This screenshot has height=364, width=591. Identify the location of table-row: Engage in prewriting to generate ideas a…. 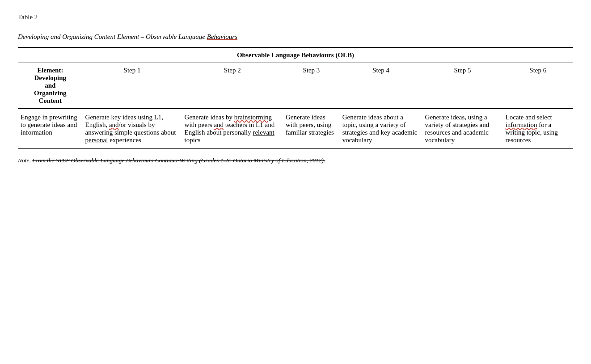
(296, 129).